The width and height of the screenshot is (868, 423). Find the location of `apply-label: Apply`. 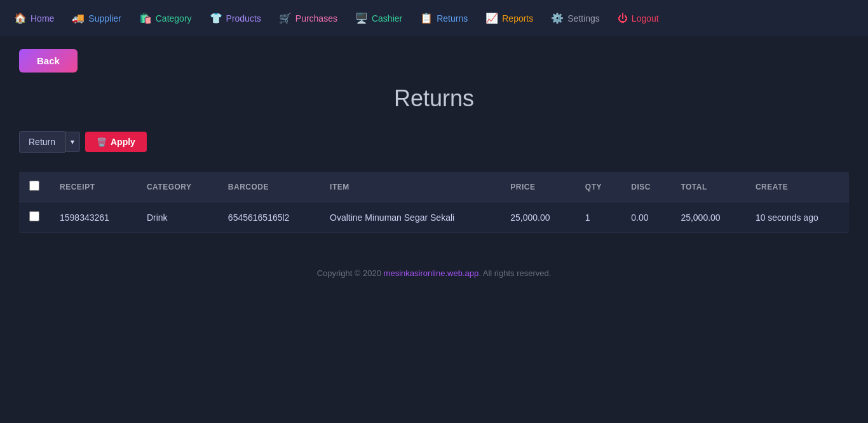

apply-label: Apply is located at coordinates (123, 142).